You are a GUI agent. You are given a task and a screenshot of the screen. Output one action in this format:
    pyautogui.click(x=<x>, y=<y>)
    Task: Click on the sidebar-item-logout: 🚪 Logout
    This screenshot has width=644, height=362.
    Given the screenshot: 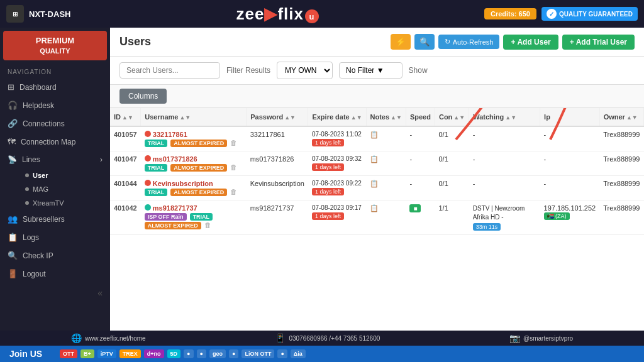 What is the action you would take?
    pyautogui.click(x=55, y=274)
    